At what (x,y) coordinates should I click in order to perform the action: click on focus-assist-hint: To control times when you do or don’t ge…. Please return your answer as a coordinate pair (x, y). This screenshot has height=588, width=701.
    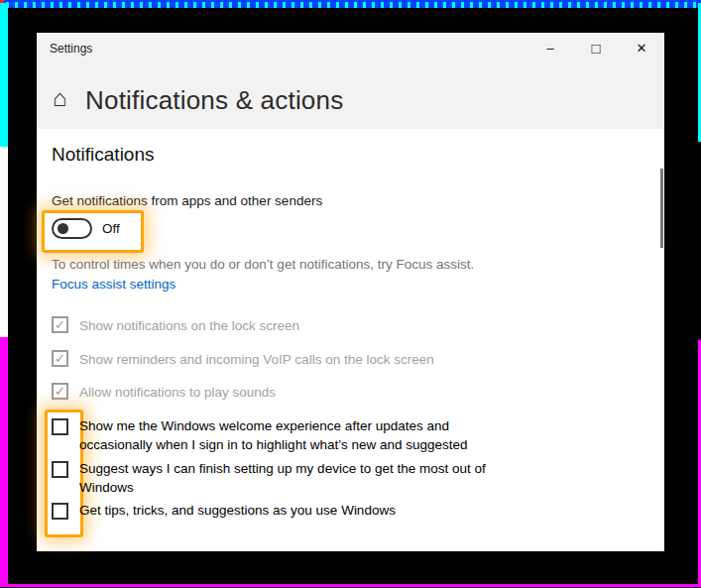
    Looking at the image, I should click on (263, 264).